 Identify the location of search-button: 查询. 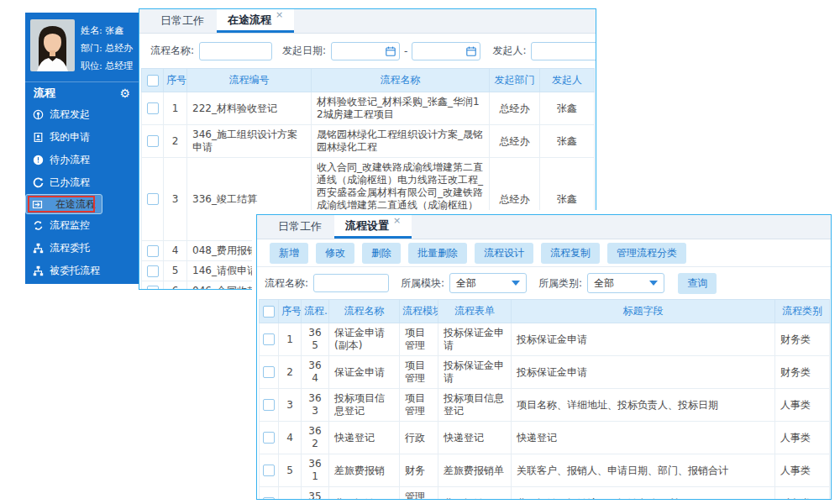
(697, 284).